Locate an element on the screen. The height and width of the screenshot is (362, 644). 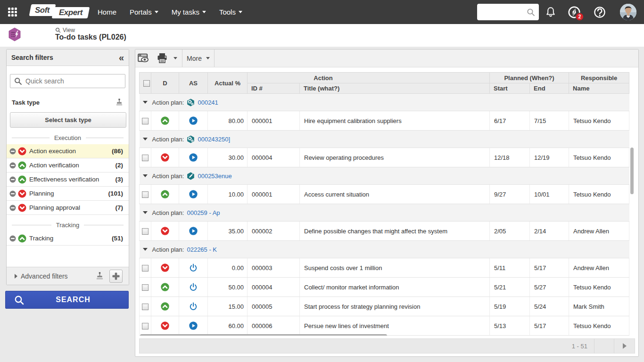
menu-tools: Tools is located at coordinates (231, 12).